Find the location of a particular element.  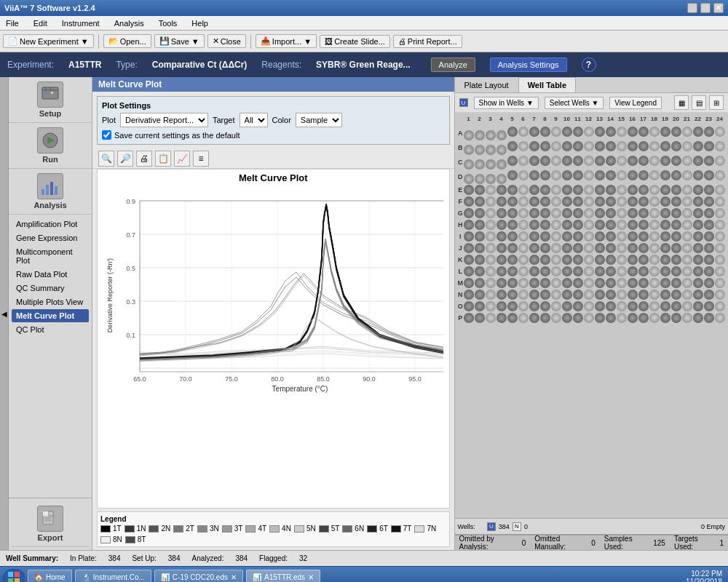

new-experiment-btn: 📄 New Experiment ▼ is located at coordinates (48, 41).